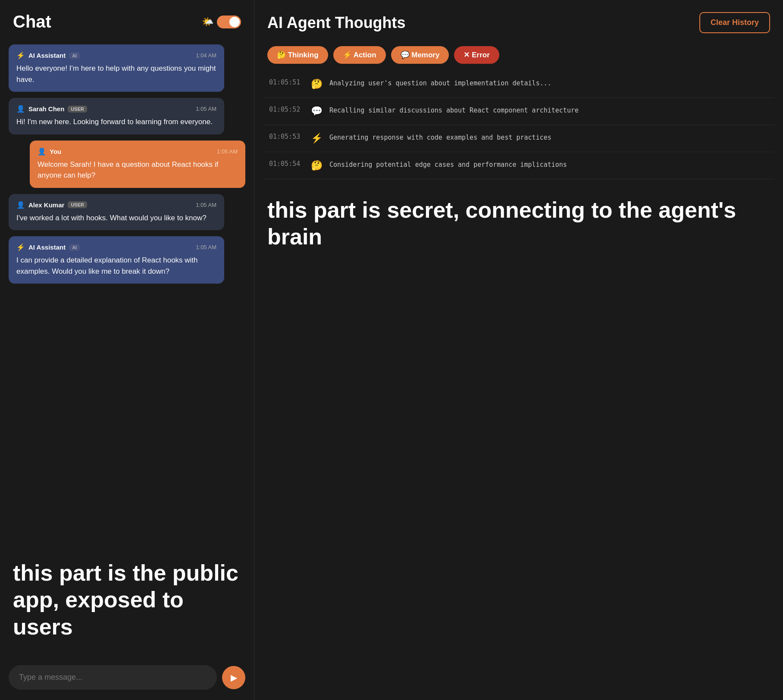 The height and width of the screenshot is (700, 783). Describe the element at coordinates (448, 165) in the screenshot. I see `thought-text: Considering potential edge cases and per…` at that location.